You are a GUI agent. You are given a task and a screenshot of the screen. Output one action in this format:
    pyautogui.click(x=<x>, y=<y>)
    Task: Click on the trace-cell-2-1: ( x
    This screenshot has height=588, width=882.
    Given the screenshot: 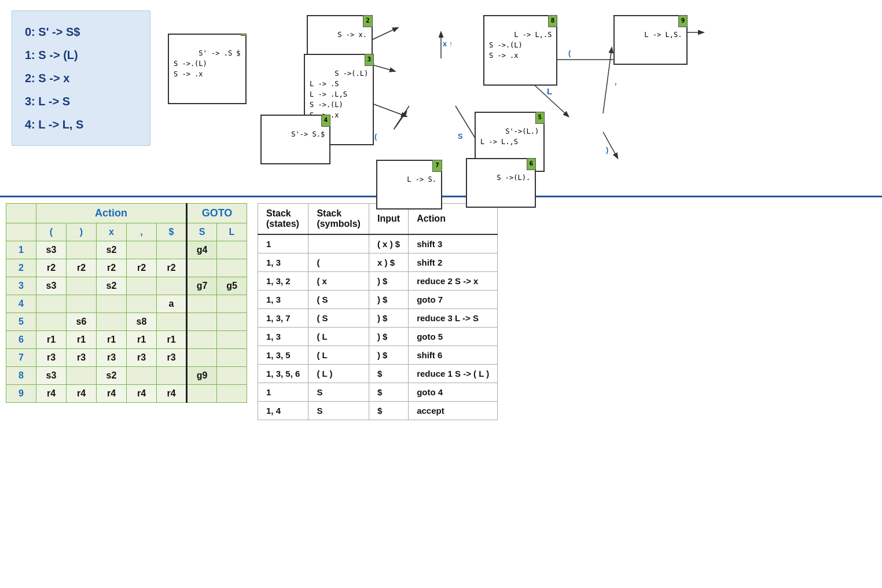 What is the action you would take?
    pyautogui.click(x=339, y=281)
    